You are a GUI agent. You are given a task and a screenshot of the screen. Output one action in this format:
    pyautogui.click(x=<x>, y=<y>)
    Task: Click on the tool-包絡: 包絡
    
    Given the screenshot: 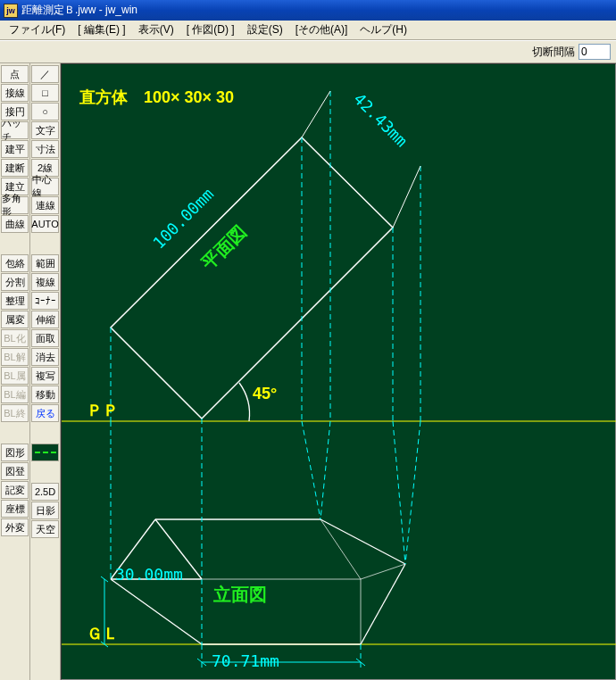 What is the action you would take?
    pyautogui.click(x=14, y=263)
    